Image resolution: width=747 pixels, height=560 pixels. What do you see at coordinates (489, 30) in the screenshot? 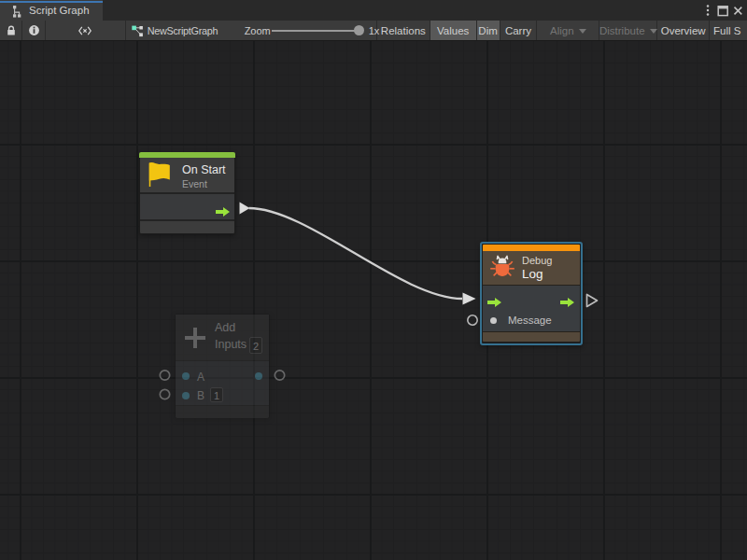
I see `dim-button: Dim` at bounding box center [489, 30].